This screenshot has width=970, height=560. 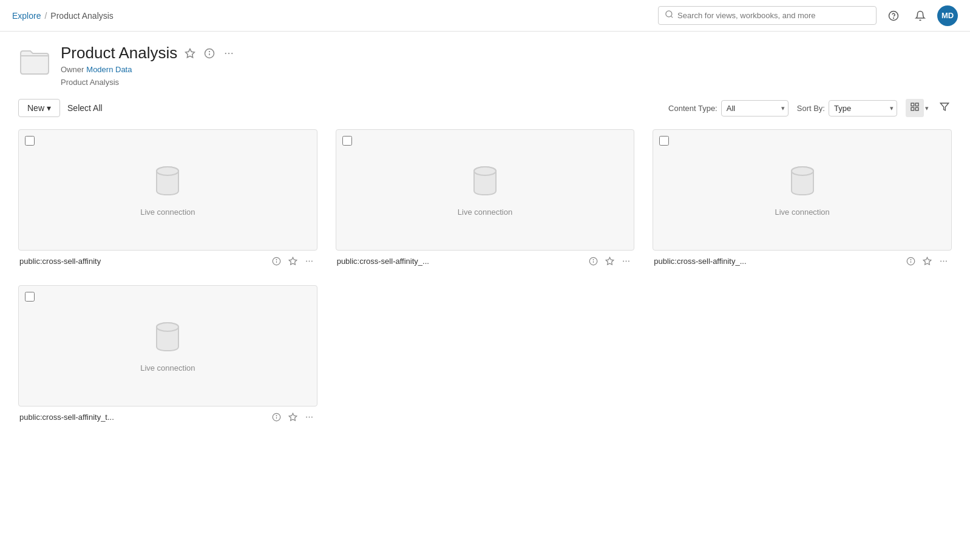 What do you see at coordinates (920, 16) in the screenshot?
I see `notifications-button` at bounding box center [920, 16].